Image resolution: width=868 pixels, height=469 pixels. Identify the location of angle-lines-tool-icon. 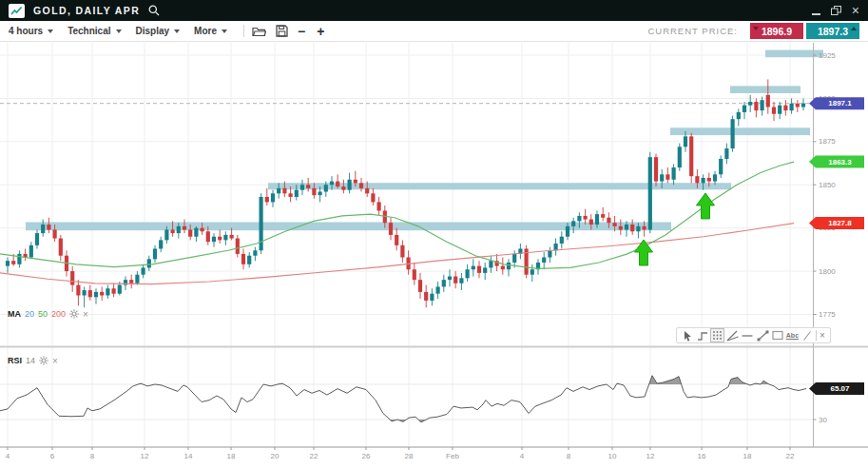
(732, 335).